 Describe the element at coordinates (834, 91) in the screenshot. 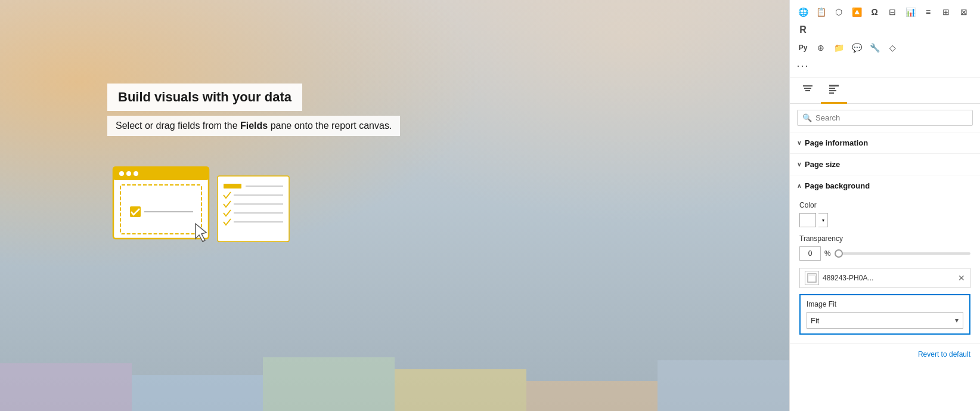

I see `tab-format` at that location.